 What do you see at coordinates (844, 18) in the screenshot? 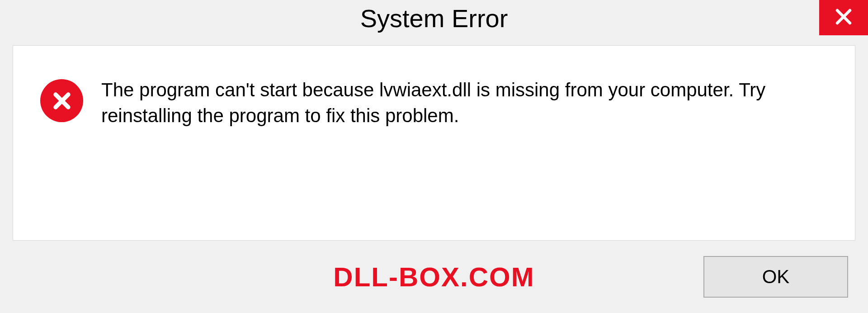
I see `close-icon` at bounding box center [844, 18].